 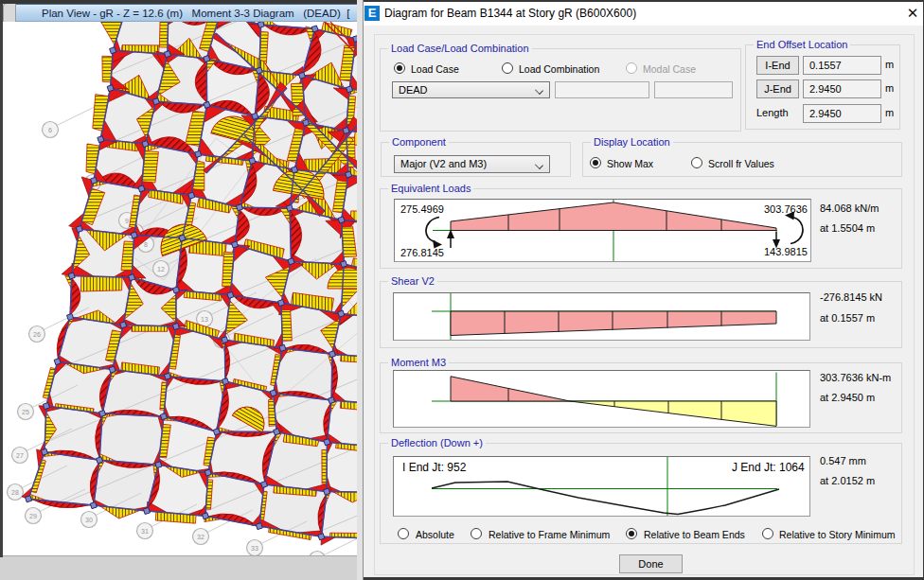 I want to click on svg-text: 27, so click(x=20, y=456).